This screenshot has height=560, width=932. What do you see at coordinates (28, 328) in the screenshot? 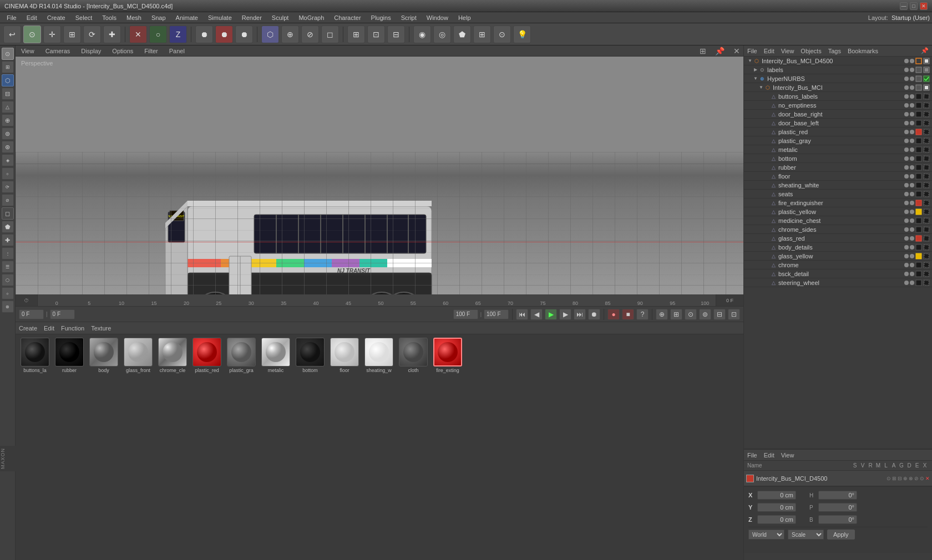
I see `mat-menu-create: Create` at bounding box center [28, 328].